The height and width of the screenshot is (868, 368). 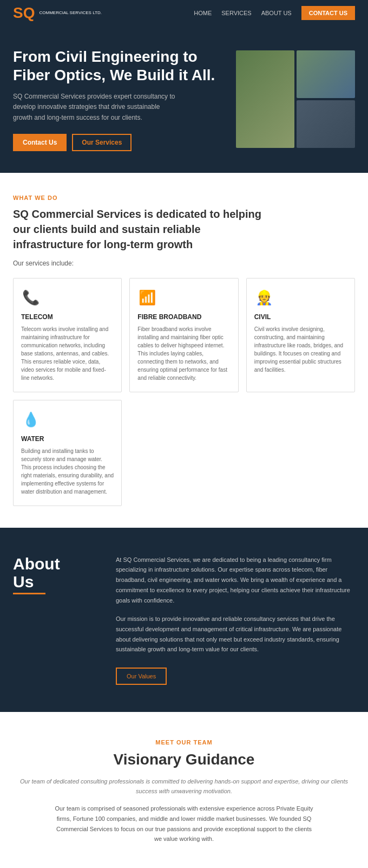 What do you see at coordinates (184, 353) in the screenshot?
I see `fibre-desc: Fiber broadband works involve installing…` at bounding box center [184, 353].